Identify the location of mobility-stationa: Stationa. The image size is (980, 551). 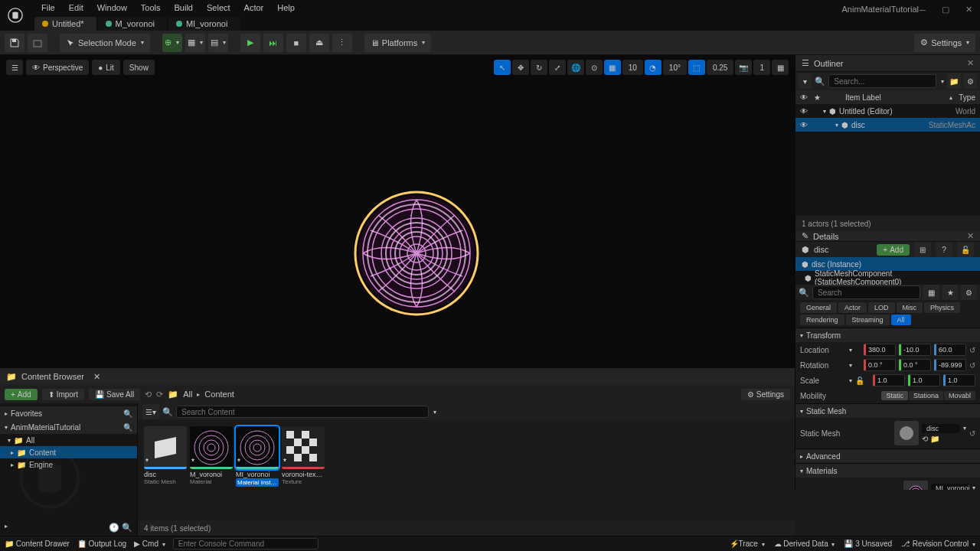
(926, 396).